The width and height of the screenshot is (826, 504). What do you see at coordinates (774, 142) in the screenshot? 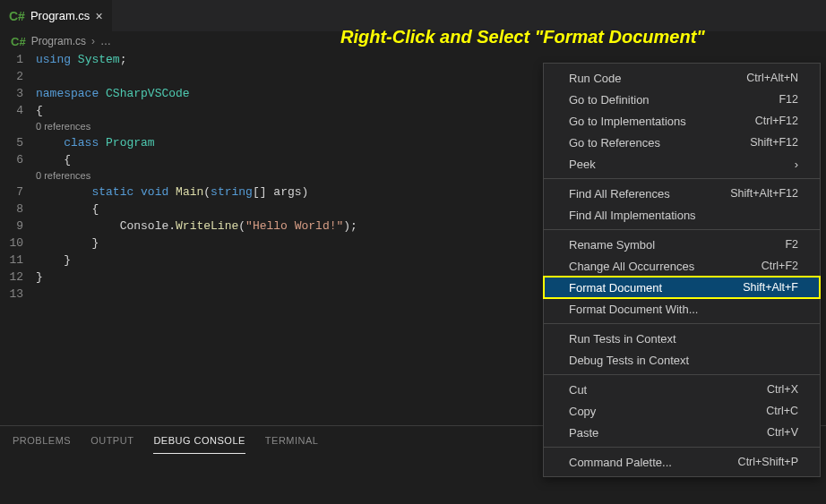
I see `menu-item-shortcut: Shift+F12` at bounding box center [774, 142].